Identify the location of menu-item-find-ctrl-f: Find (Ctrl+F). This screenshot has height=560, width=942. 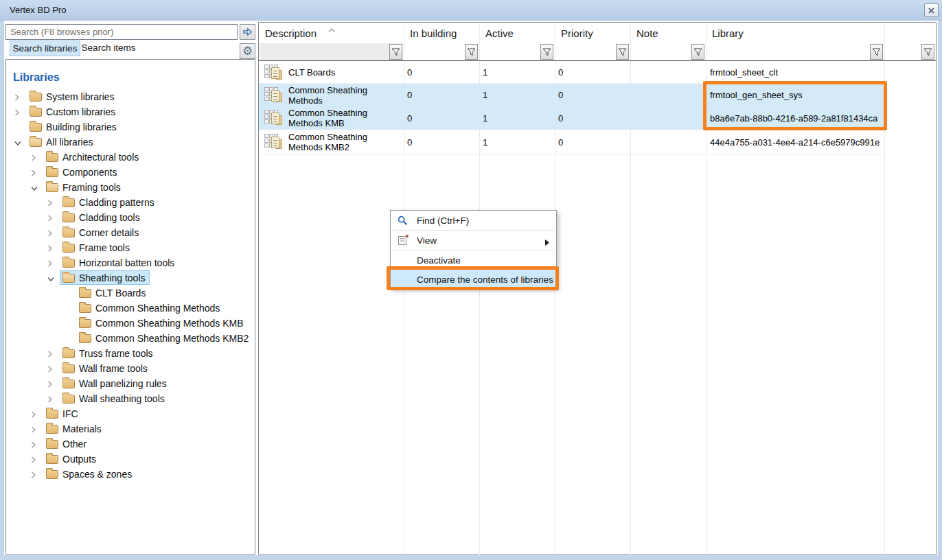
(474, 220).